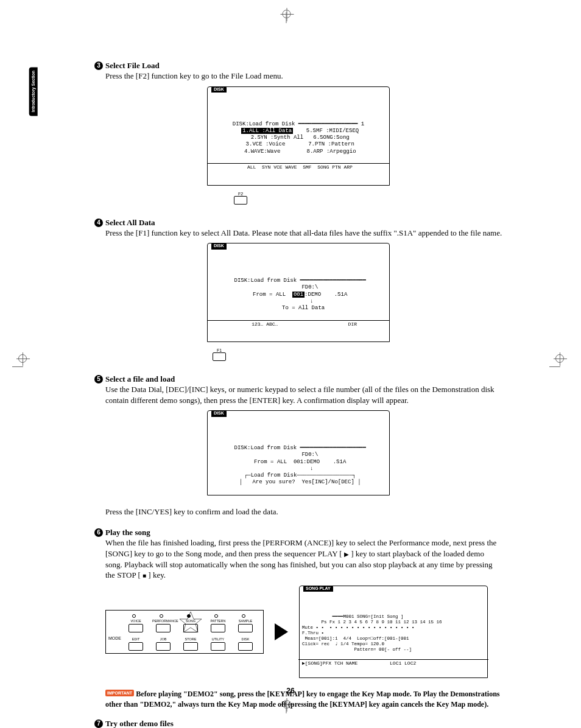  What do you see at coordinates (298, 124) in the screenshot?
I see `lcd-line: DISK:Load from Disk ━━━━━━━━━━━━━━━━━━ 1` at bounding box center [298, 124].